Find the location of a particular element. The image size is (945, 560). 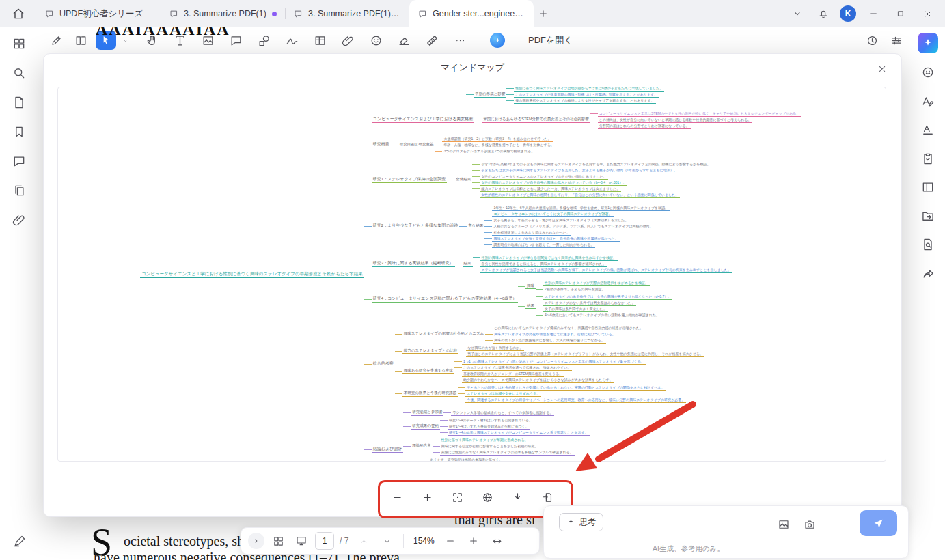

thumbnails-icon is located at coordinates (19, 102).